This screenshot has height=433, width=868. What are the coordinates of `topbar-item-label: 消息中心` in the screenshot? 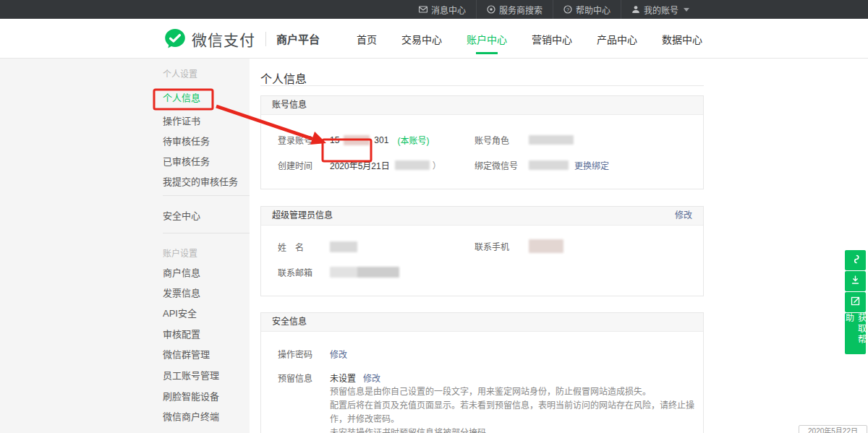 It's located at (448, 10).